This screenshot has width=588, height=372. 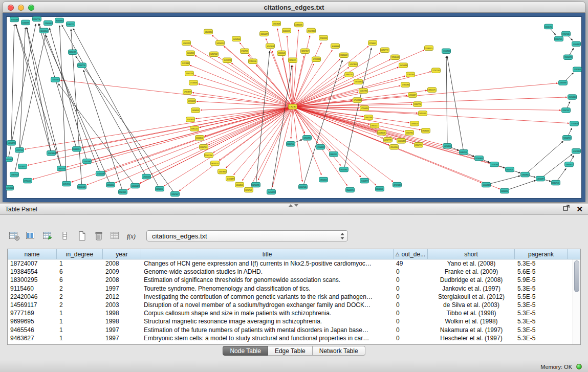 I want to click on cell-short: Hescheler et al. (1997), so click(x=471, y=338).